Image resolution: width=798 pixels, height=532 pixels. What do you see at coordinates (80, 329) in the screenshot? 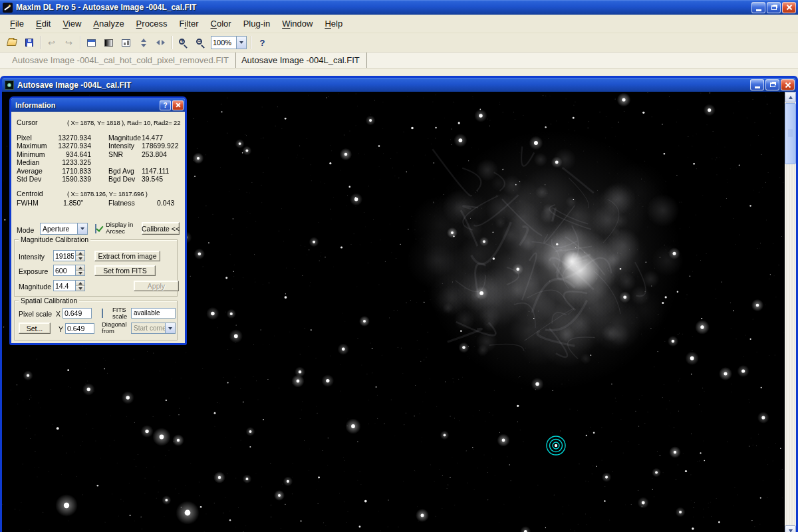
I see `pixel-scale-y-field` at bounding box center [80, 329].